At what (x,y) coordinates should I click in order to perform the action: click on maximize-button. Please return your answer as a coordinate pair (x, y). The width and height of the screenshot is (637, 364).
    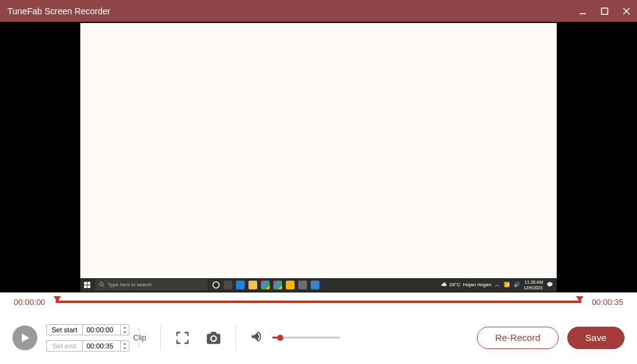
    Looking at the image, I should click on (604, 11).